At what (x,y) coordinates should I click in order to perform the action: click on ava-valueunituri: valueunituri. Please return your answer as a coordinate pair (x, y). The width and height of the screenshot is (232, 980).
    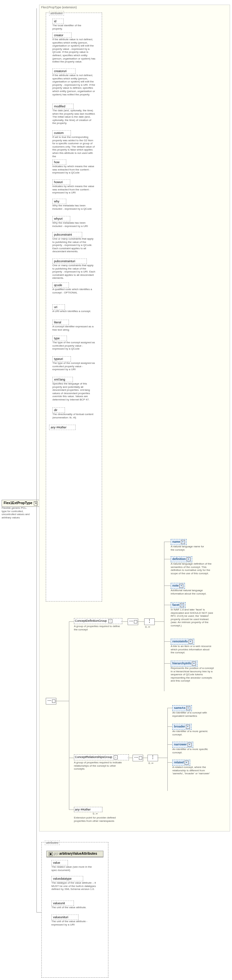
    Looking at the image, I should click on (65, 917).